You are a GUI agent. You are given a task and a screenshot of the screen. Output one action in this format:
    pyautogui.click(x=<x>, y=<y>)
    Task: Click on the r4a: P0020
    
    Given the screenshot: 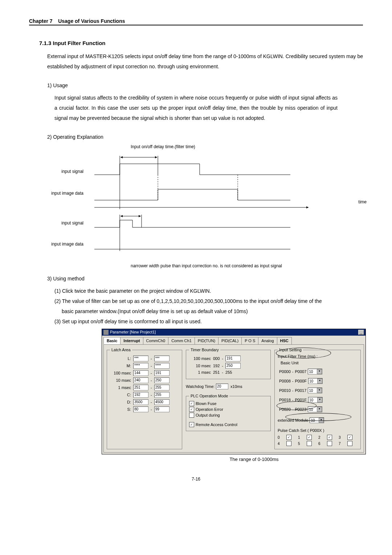 What is the action you would take?
    pyautogui.click(x=285, y=409)
    